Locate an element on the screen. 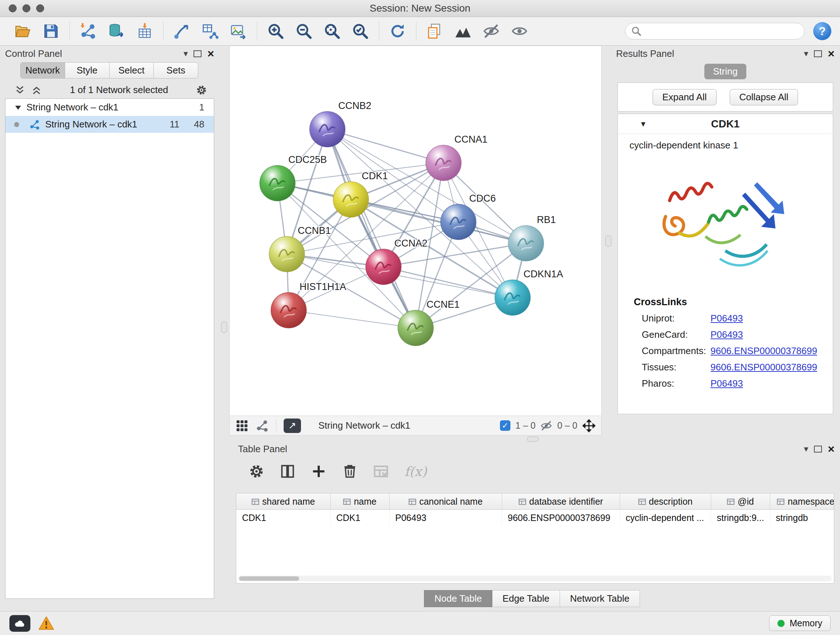 This screenshot has width=840, height=635. apply-layout-button is located at coordinates (398, 31).